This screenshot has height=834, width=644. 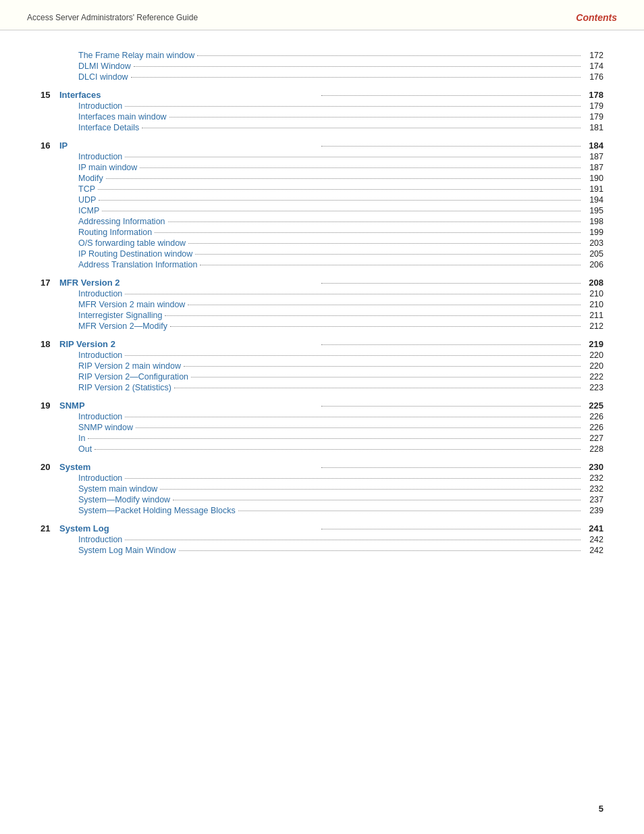 What do you see at coordinates (593, 232) in the screenshot?
I see `item-page: 199` at bounding box center [593, 232].